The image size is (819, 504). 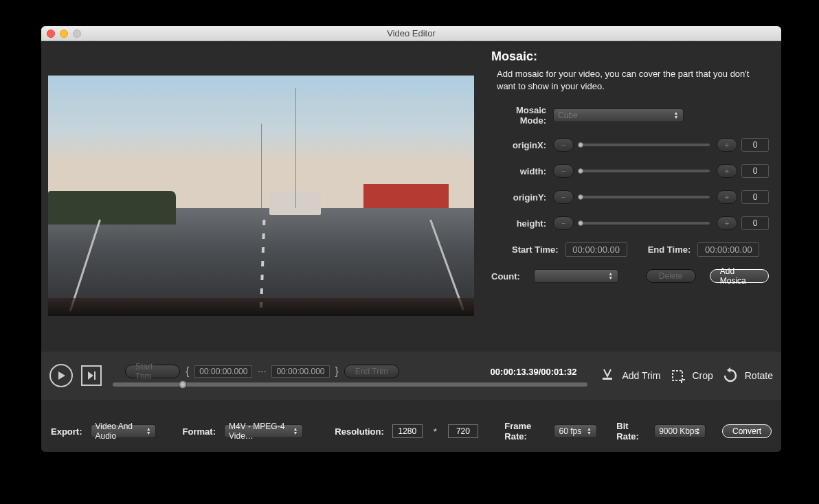 What do you see at coordinates (223, 371) in the screenshot?
I see `trim-start-timecode: 00:00:00.000` at bounding box center [223, 371].